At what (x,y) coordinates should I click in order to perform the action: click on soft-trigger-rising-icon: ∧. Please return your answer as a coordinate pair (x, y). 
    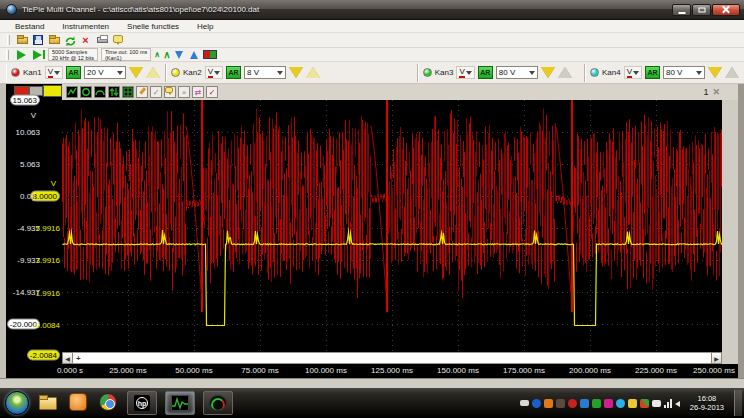
    Looking at the image, I should click on (157, 55).